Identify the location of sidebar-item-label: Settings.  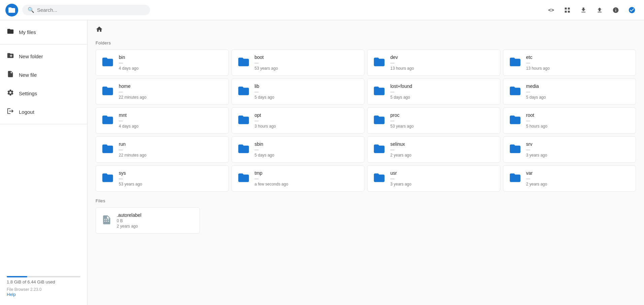
(28, 94).